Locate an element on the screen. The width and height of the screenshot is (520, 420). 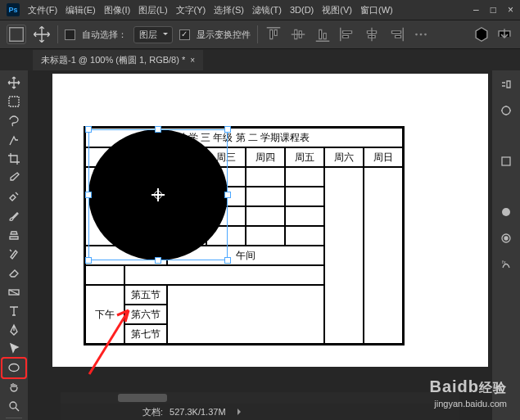
properties-panel-icon is located at coordinates (506, 84).